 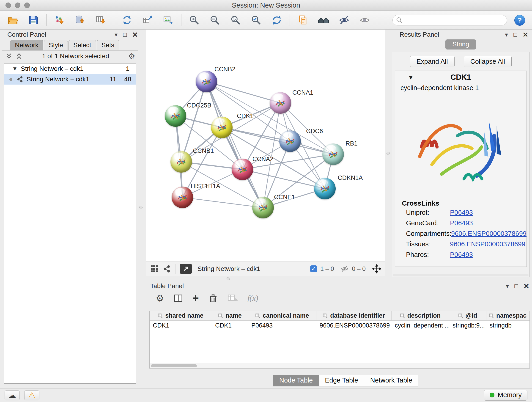 What do you see at coordinates (432, 62) in the screenshot?
I see `expand-all-button: Expand All` at bounding box center [432, 62].